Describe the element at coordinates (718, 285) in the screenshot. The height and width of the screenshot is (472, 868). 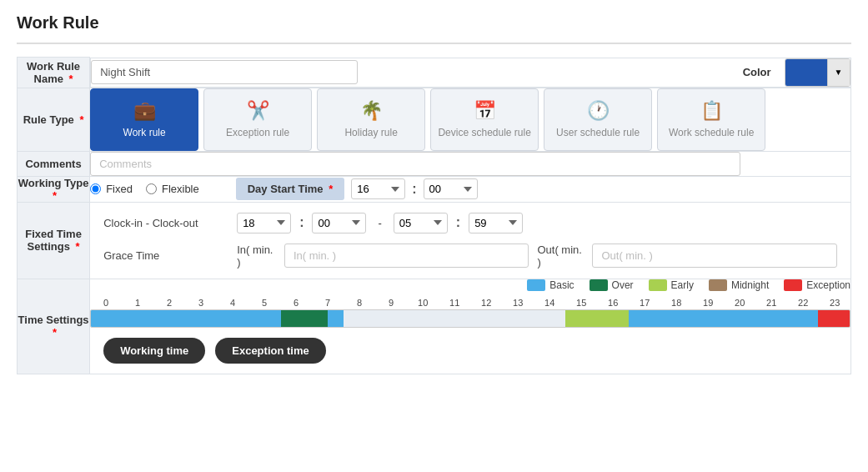
I see `legend-midnight-color` at that location.